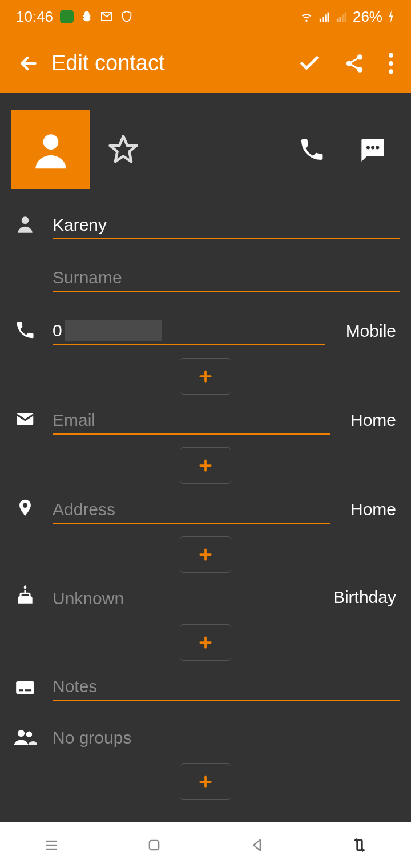  What do you see at coordinates (175, 63) in the screenshot?
I see `page-title: Edit contact` at bounding box center [175, 63].